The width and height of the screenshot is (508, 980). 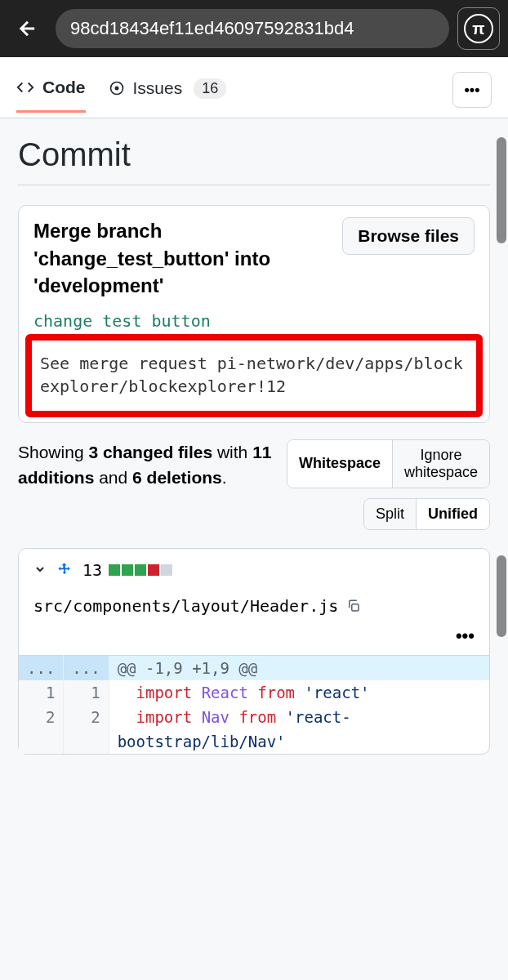 What do you see at coordinates (186, 606) in the screenshot?
I see `file-path: src/components/layout/Header.js` at bounding box center [186, 606].